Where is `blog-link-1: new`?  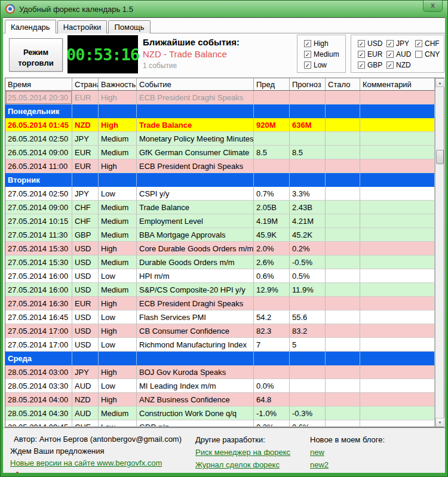
blog-link-1: new is located at coordinates (317, 453).